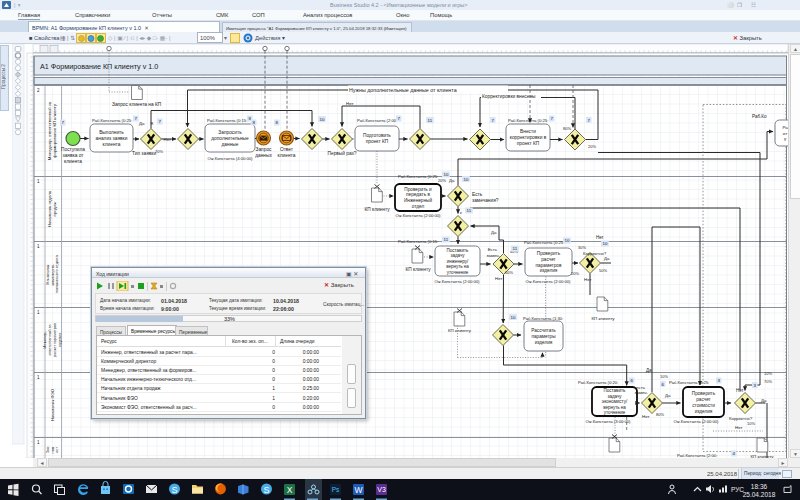 Image resolution: width=800 pixels, height=500 pixels. I want to click on svg-text: заявка от, so click(74, 156).